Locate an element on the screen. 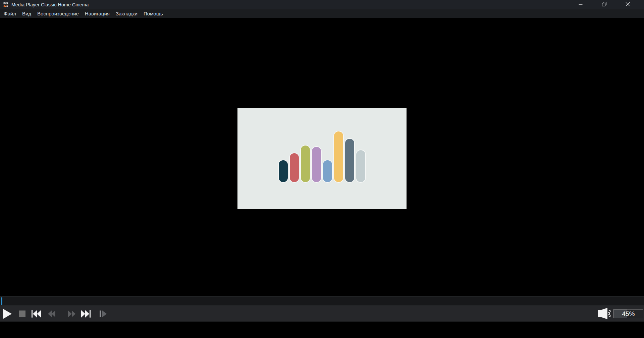 This screenshot has width=644, height=338. volume-percent: 45% is located at coordinates (629, 314).